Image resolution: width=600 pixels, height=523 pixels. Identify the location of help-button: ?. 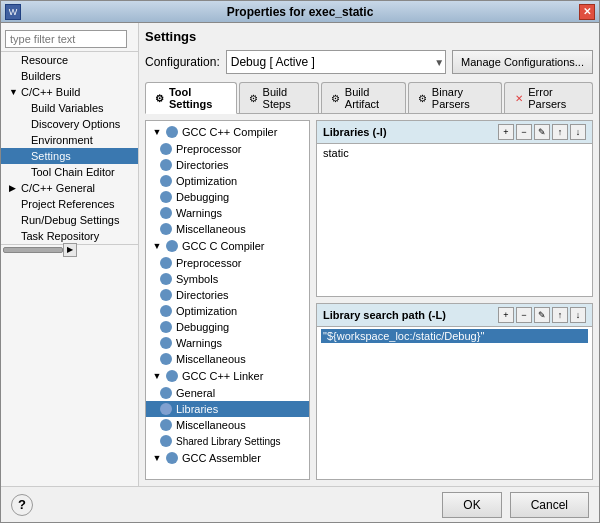
(22, 505).